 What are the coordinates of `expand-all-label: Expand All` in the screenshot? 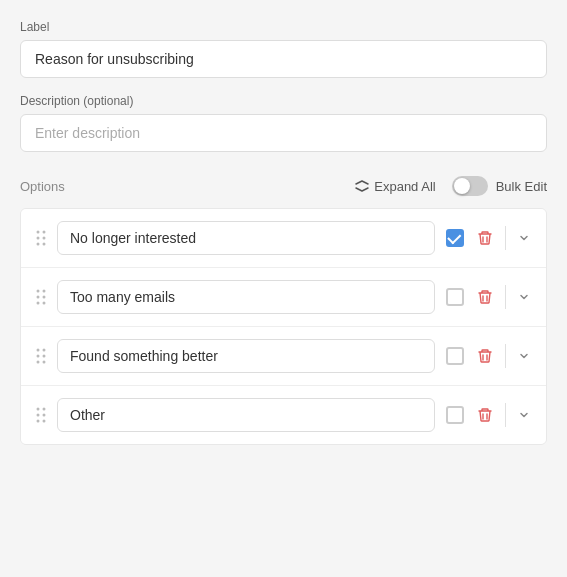 It's located at (404, 186).